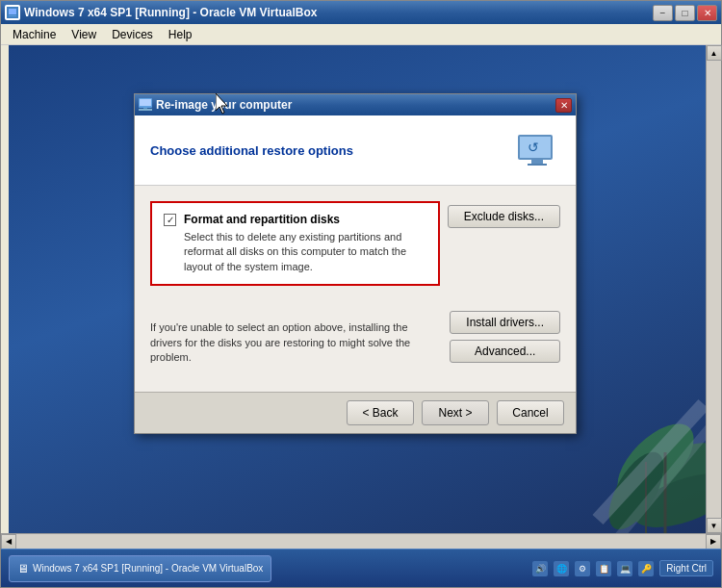 Image resolution: width=722 pixels, height=588 pixels. What do you see at coordinates (380, 413) in the screenshot?
I see `back-button: < Back` at bounding box center [380, 413].